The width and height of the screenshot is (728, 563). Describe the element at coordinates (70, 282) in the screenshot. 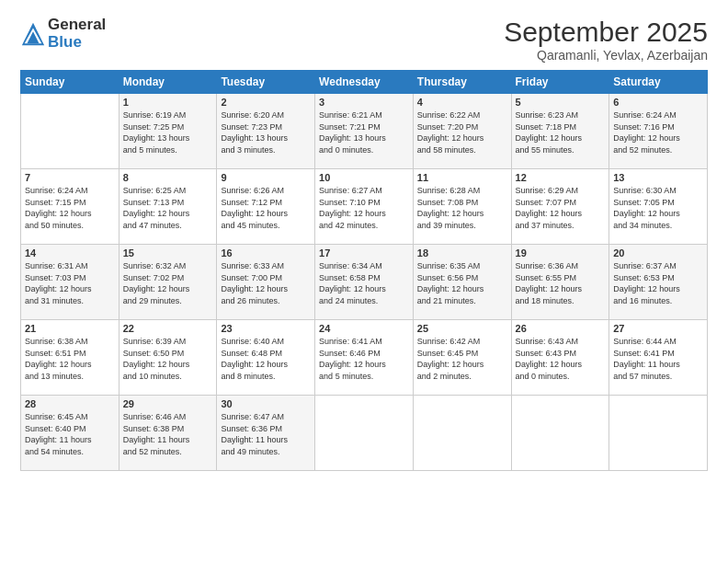

I see `calendar-cell: 14Sunrise: 6:31 AM Sunset: 7:03 PM Dayli…` at that location.